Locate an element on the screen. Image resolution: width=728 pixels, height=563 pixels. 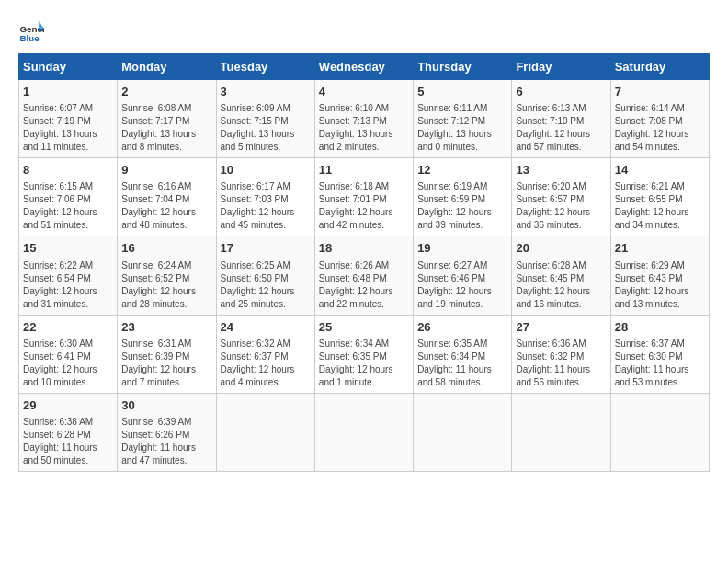
day-number: 19 is located at coordinates (462, 248).